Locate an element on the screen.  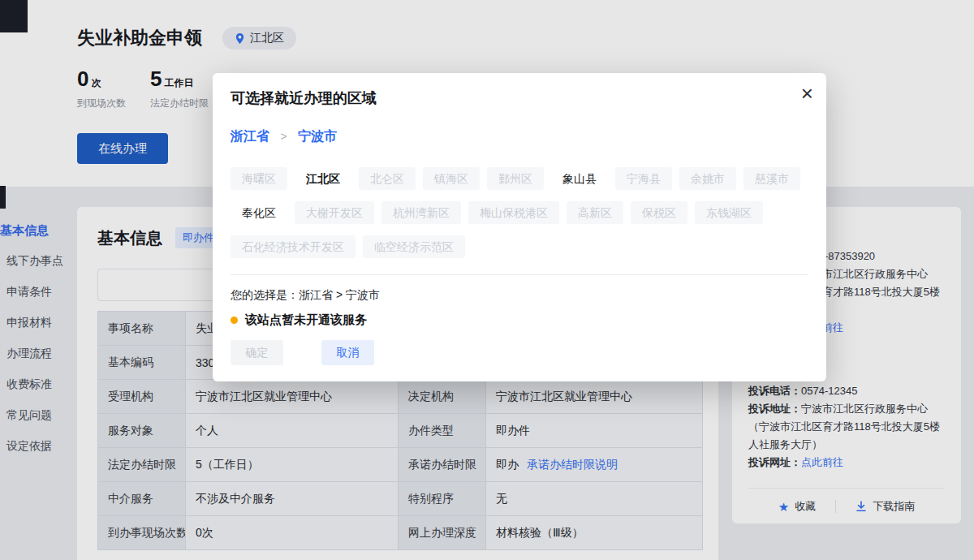
warning-dot-icon is located at coordinates (234, 320).